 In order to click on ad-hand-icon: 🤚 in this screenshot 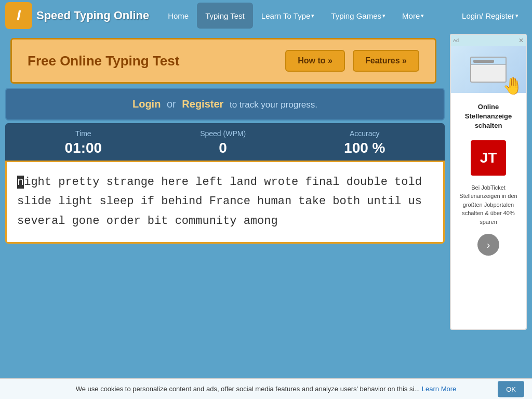, I will do `click(513, 86)`.